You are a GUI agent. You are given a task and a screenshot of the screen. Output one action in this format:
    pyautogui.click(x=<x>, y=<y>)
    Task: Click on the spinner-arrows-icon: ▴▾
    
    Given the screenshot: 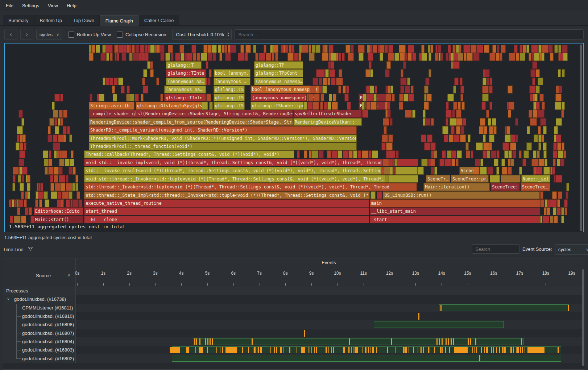 What is the action you would take?
    pyautogui.click(x=228, y=34)
    